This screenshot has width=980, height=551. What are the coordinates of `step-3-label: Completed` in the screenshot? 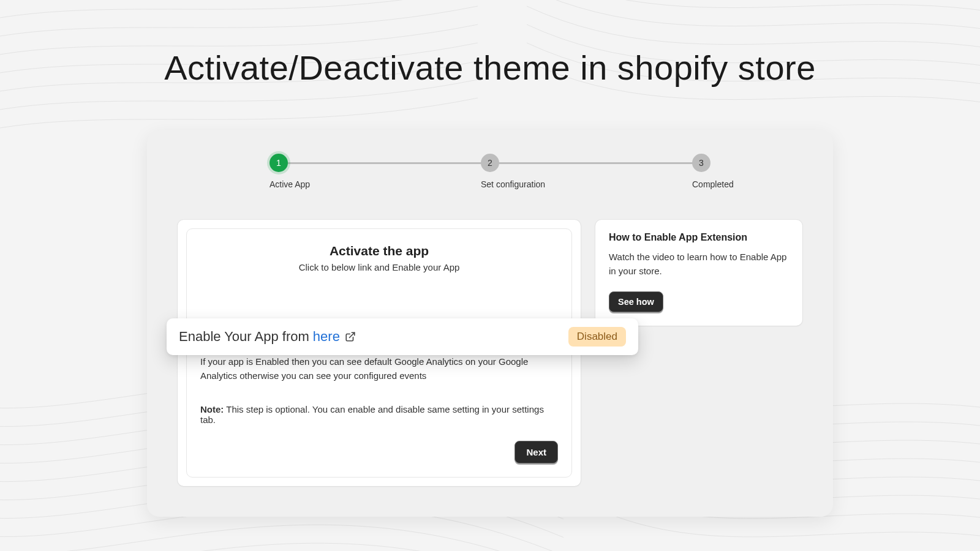 It's located at (701, 184).